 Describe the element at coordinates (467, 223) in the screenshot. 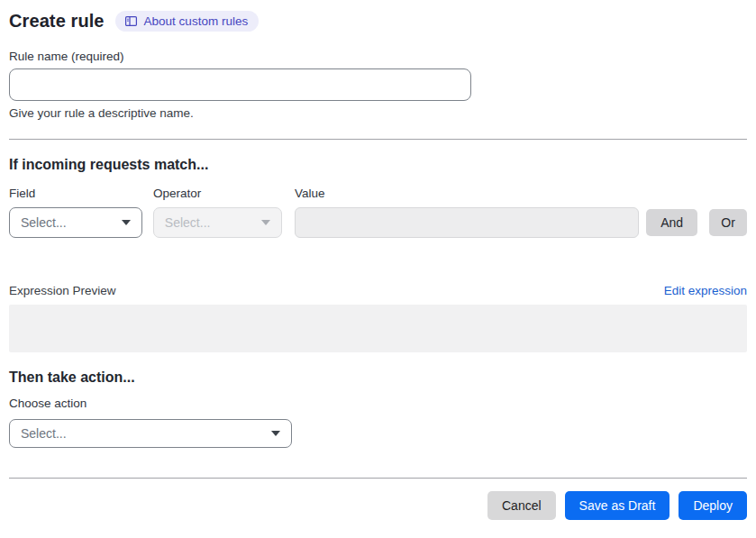

I see `value-input` at that location.